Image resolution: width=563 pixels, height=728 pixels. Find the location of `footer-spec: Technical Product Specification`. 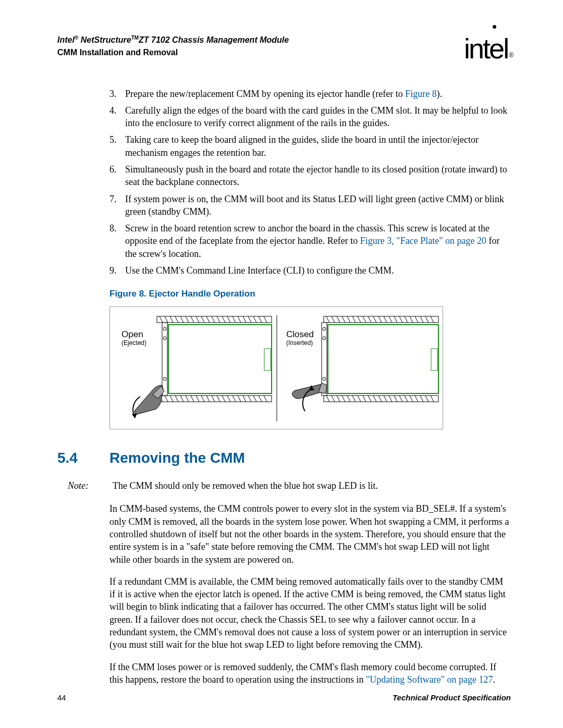

footer-spec: Technical Product Specification is located at coordinates (451, 698).